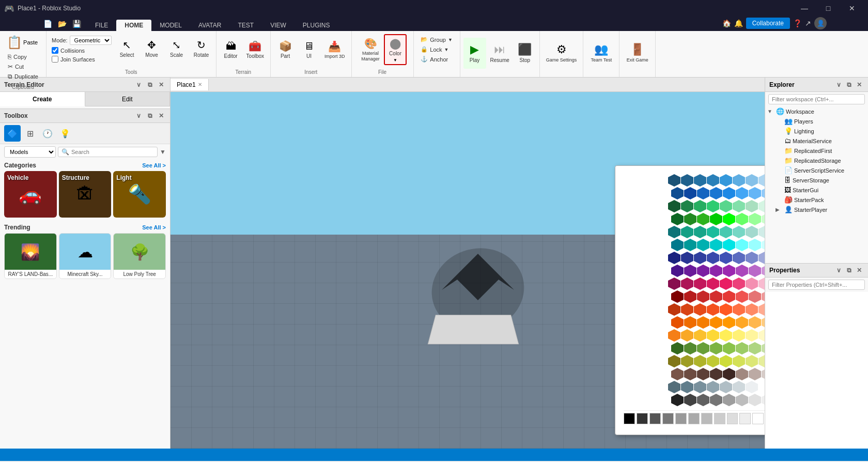 The width and height of the screenshot is (868, 462). I want to click on props-close: ✕, so click(859, 270).